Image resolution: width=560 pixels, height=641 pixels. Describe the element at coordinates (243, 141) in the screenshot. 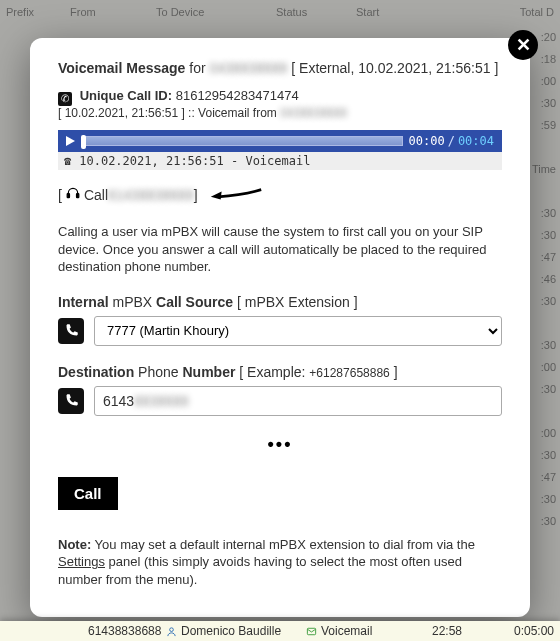

I see `audio-seek-track` at that location.